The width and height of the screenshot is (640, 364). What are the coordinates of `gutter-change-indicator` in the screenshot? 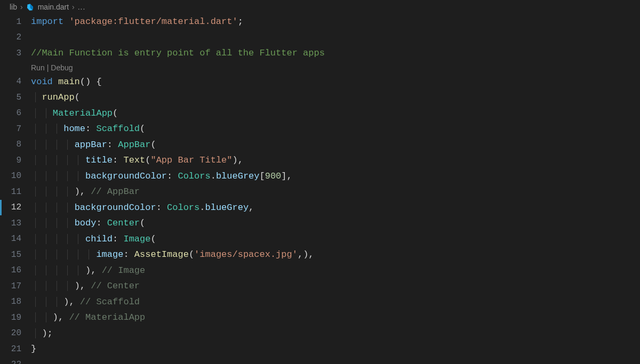 It's located at (1, 208).